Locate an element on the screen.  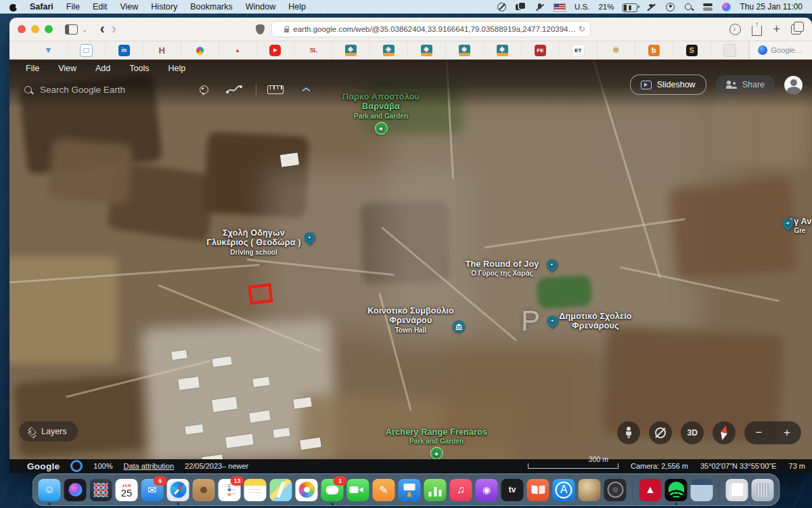
back-button: ‹ is located at coordinates (102, 29).